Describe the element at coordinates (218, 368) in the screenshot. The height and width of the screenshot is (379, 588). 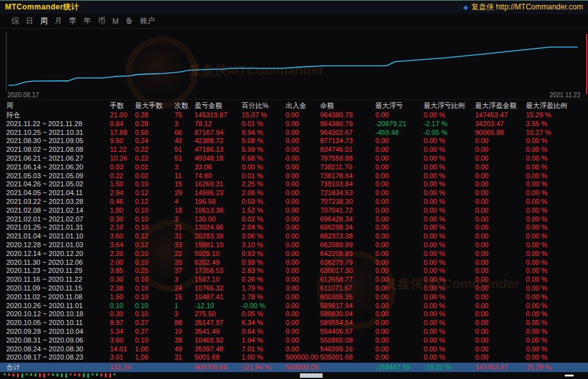
I see `value-cell: 609700.66` at that location.